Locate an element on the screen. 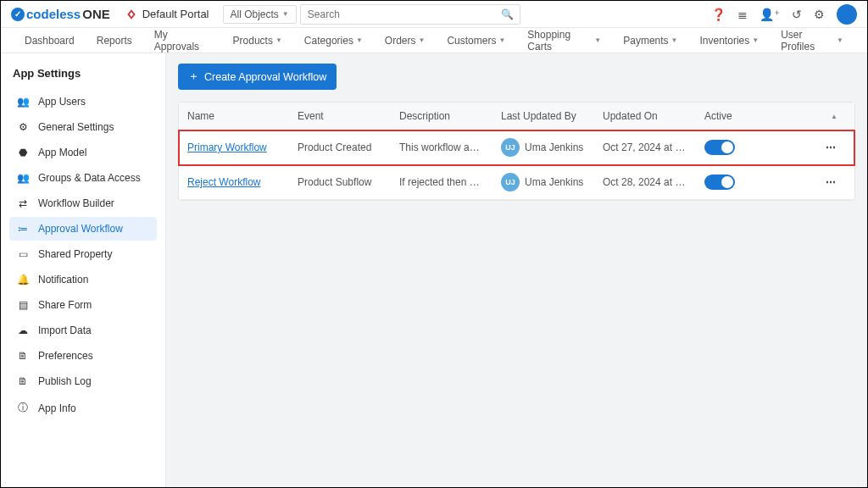  user-avatar: 👤 is located at coordinates (847, 14).